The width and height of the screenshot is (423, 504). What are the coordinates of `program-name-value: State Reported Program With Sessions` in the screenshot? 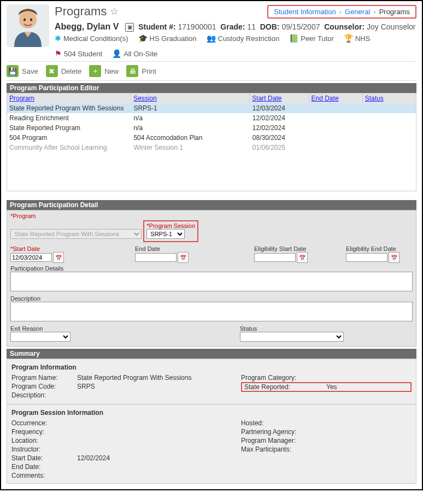 It's located at (159, 378).